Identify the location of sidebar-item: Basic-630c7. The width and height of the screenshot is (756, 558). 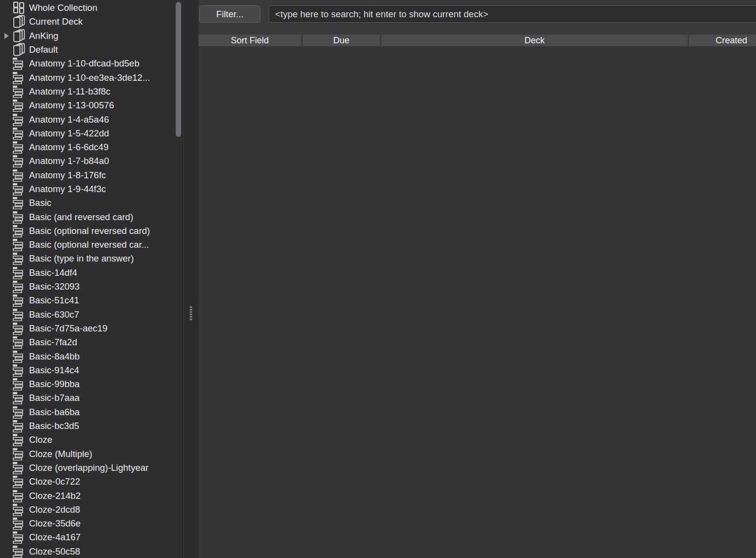
(92, 315).